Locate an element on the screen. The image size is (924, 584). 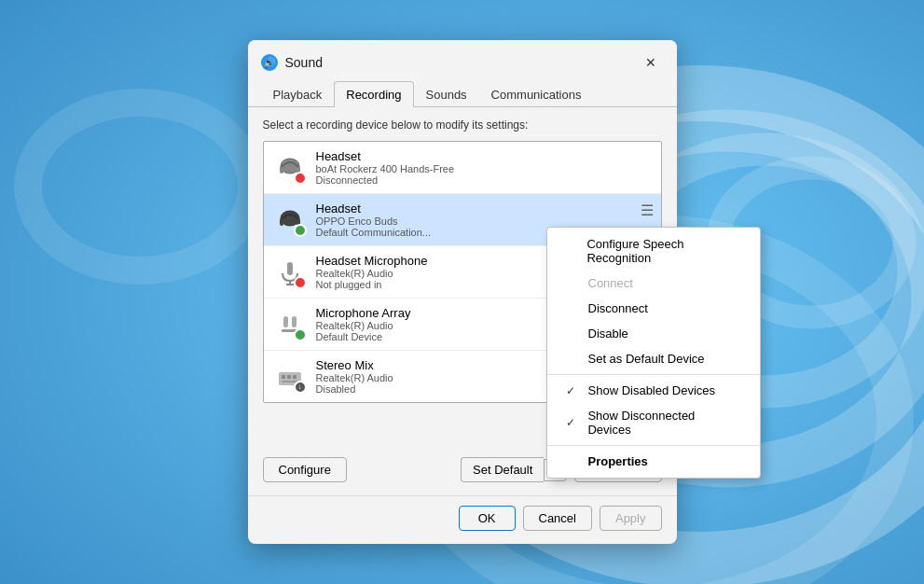
status-dot-mic is located at coordinates (300, 283).